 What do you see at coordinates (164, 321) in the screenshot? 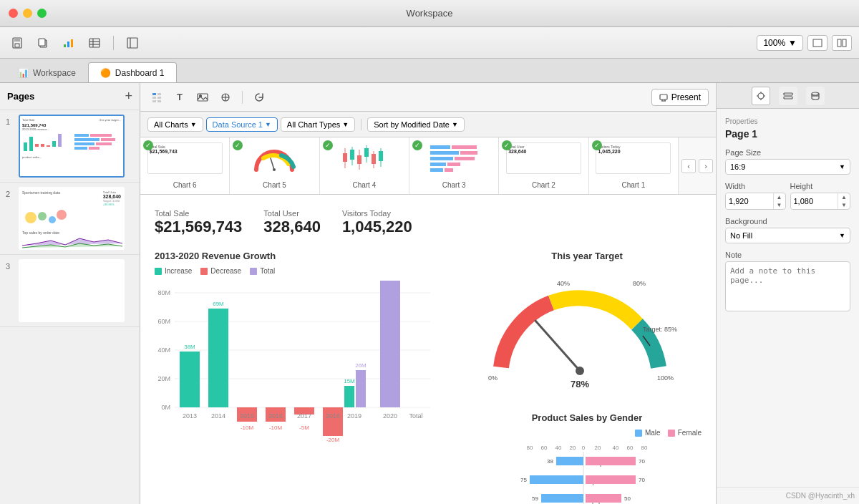
I see `svg-text: 60M` at bounding box center [164, 321].